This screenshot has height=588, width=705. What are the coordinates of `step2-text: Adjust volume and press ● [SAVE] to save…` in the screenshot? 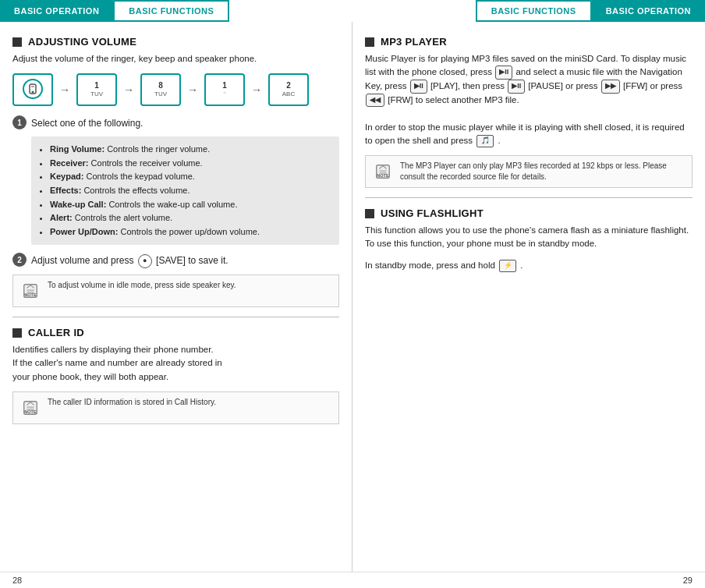 It's located at (129, 260).